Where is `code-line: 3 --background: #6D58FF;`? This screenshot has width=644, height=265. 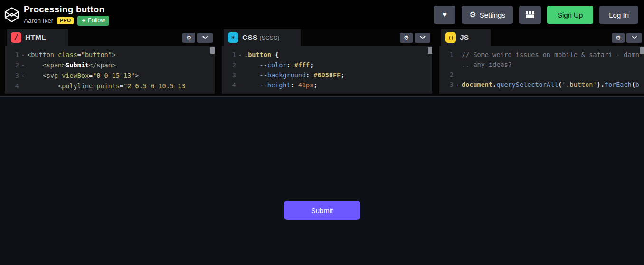 code-line: 3 --background: #6D58FF; is located at coordinates (327, 75).